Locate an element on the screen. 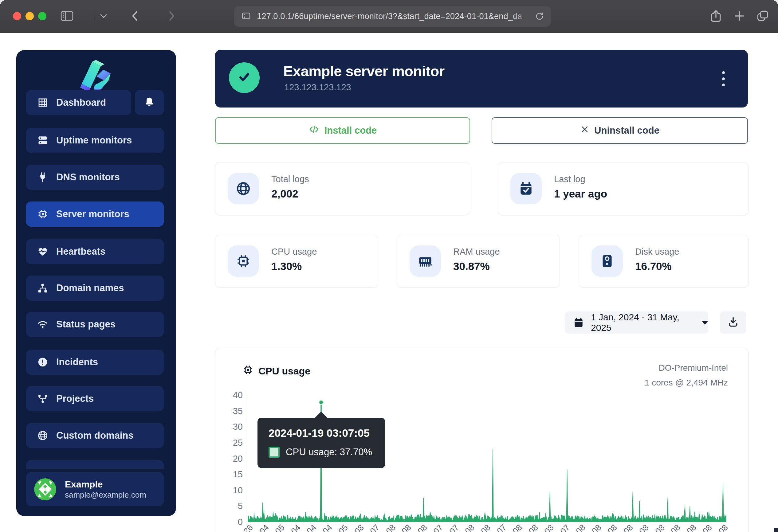 This screenshot has height=532, width=778. tooltip-value: CPU usage: 37.70% is located at coordinates (329, 452).